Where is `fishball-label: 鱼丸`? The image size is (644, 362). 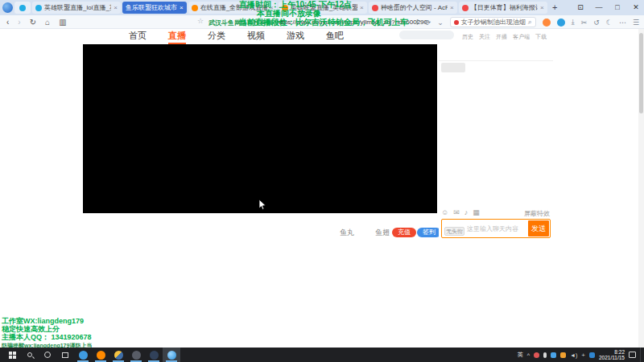
fishball-label: 鱼丸 is located at coordinates (347, 233).